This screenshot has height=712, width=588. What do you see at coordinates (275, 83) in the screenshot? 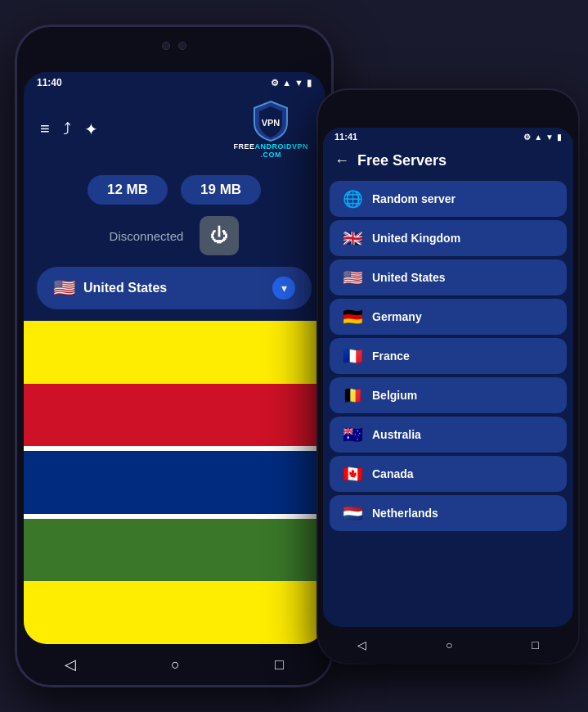
I see `wifi-icon1: ⚙` at bounding box center [275, 83].